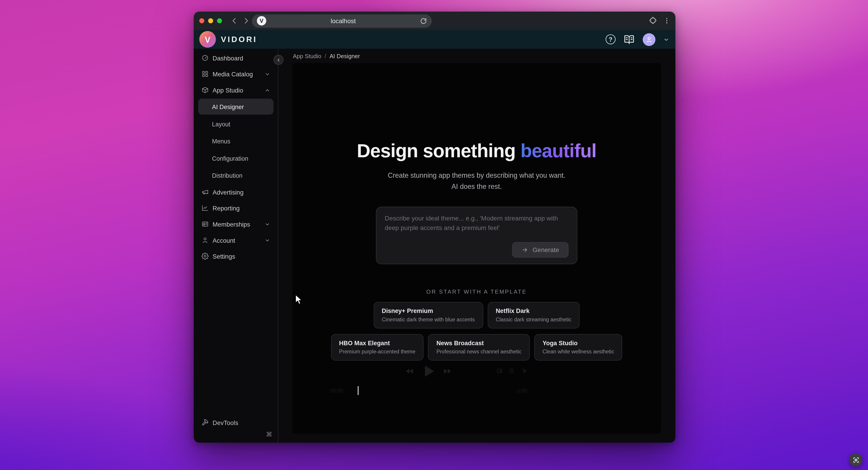  Describe the element at coordinates (236, 175) in the screenshot. I see `sidebar-subitem-distribution: Distribution` at that location.